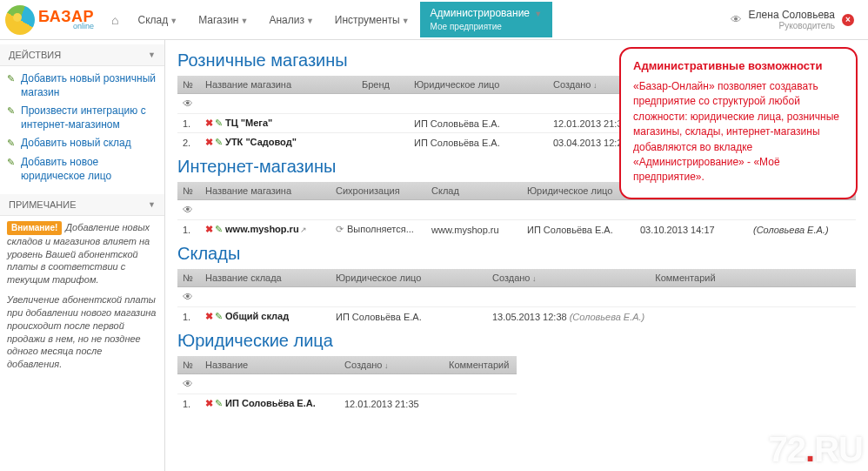 Image resolution: width=868 pixels, height=471 pixels. Describe the element at coordinates (487, 26) in the screenshot. I see `nav-admin-sub: Мое предприятие` at that location.